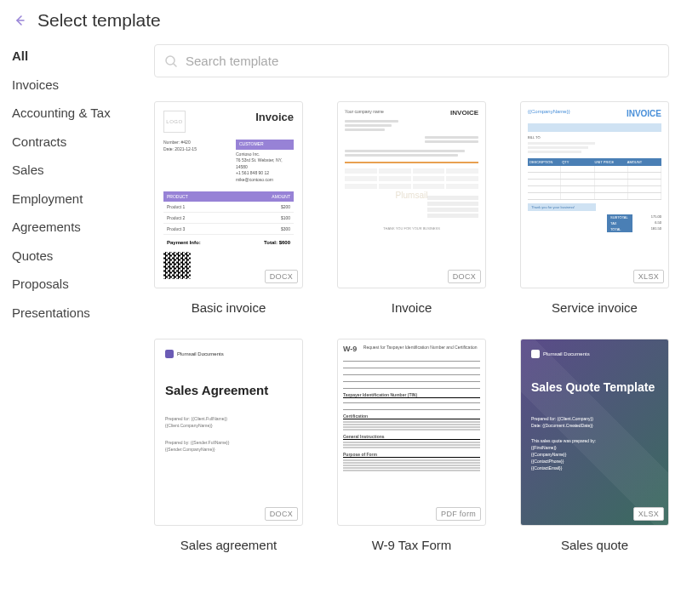 This screenshot has height=616, width=681. Describe the element at coordinates (228, 422) in the screenshot. I see `thumb-text: Prepared for: {{Client.FullName}} {{Clie…` at that location.